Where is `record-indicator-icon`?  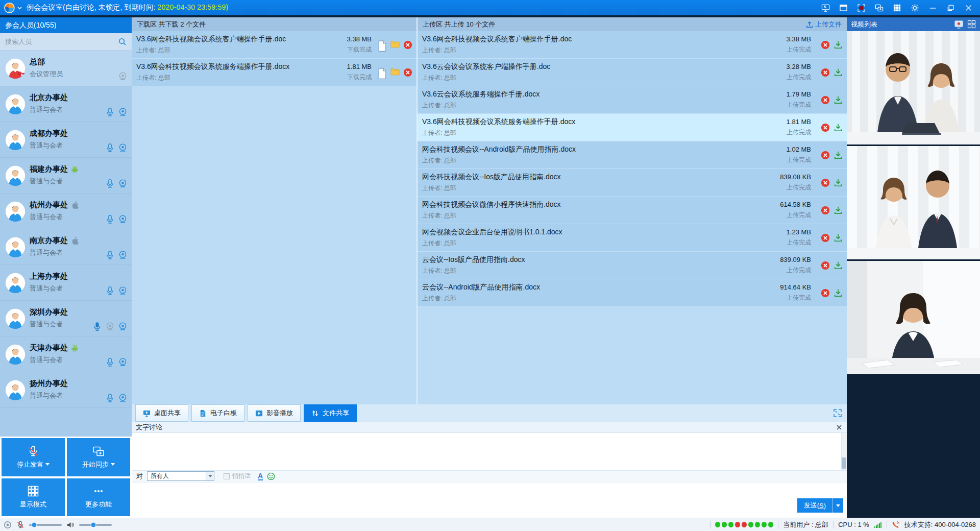
record-indicator-icon is located at coordinates (8, 525).